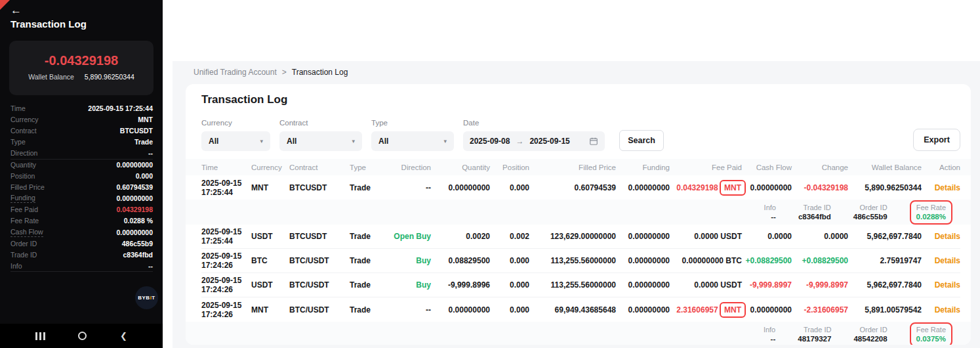  Describe the element at coordinates (550, 141) in the screenshot. I see `date-to: 2025-09-15` at that location.